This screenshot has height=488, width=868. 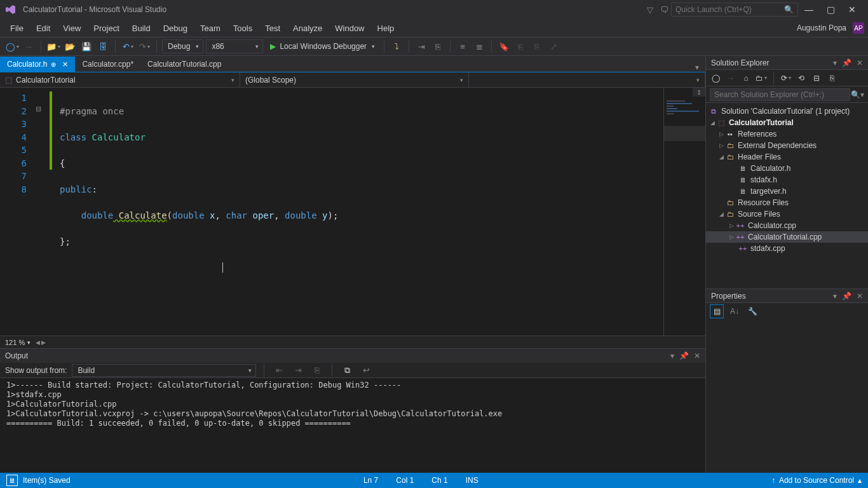 What do you see at coordinates (832, 78) in the screenshot?
I see `se-properties-icon: ⎘` at bounding box center [832, 78].